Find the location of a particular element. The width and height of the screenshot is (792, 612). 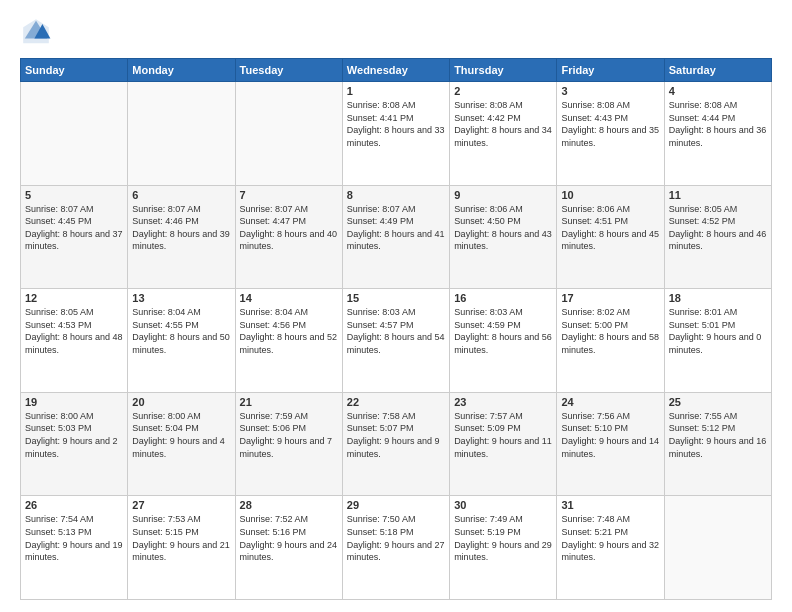

day-info: Sunrise: 8:08 AMSunset: 4:42 PMDaylight:… is located at coordinates (503, 124).